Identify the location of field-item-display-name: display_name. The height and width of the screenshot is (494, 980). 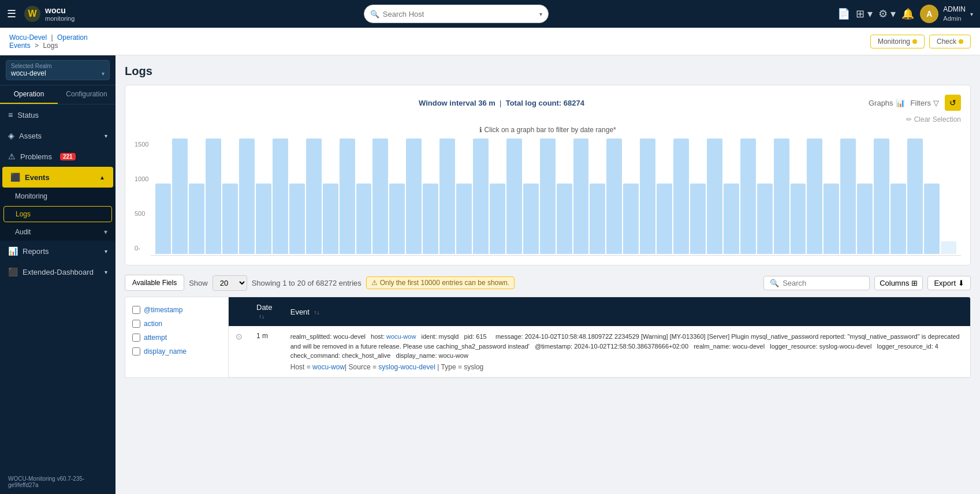
(177, 351).